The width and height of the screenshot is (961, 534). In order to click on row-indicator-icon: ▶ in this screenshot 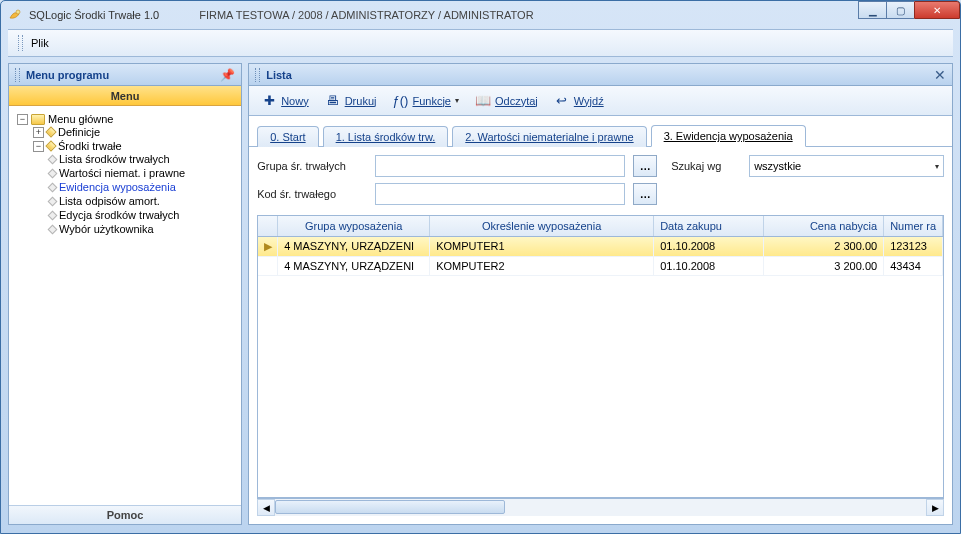, I will do `click(268, 246)`.